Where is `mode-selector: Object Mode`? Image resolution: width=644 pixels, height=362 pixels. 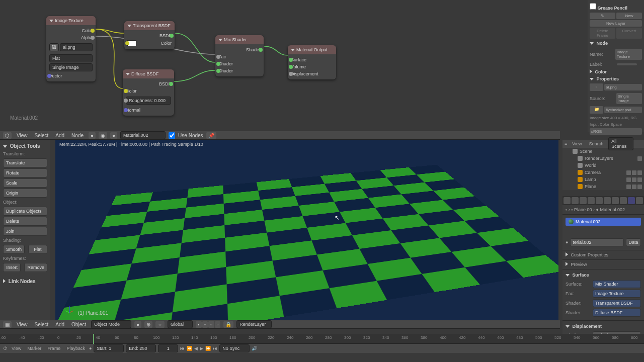
mode-selector: Object Mode is located at coordinates (111, 324).